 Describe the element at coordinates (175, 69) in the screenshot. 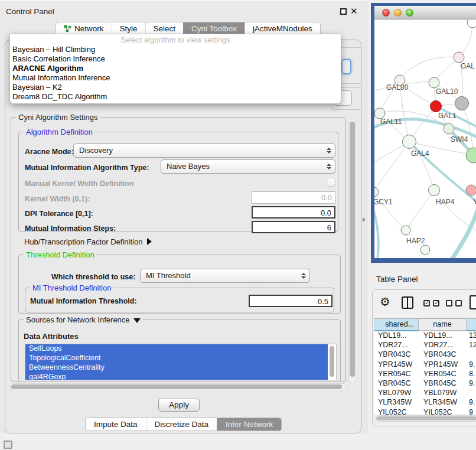

I see `algorithm-dropdown-popup: Select algorithm to view settings Bayesi…` at that location.